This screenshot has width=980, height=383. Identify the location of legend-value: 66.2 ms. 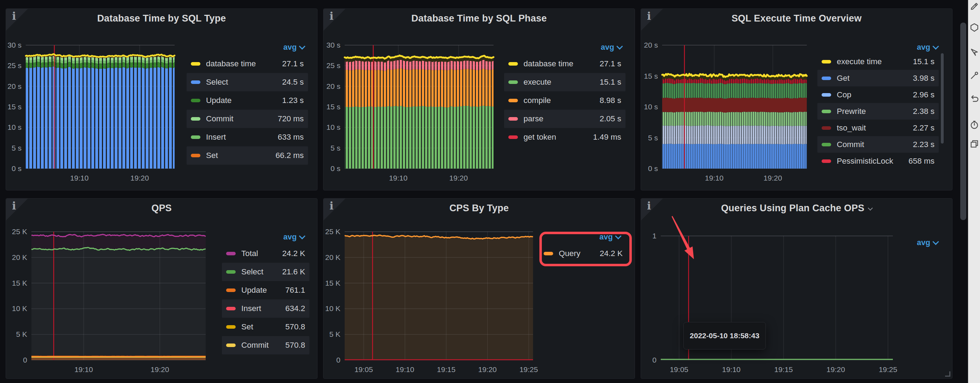
(290, 156).